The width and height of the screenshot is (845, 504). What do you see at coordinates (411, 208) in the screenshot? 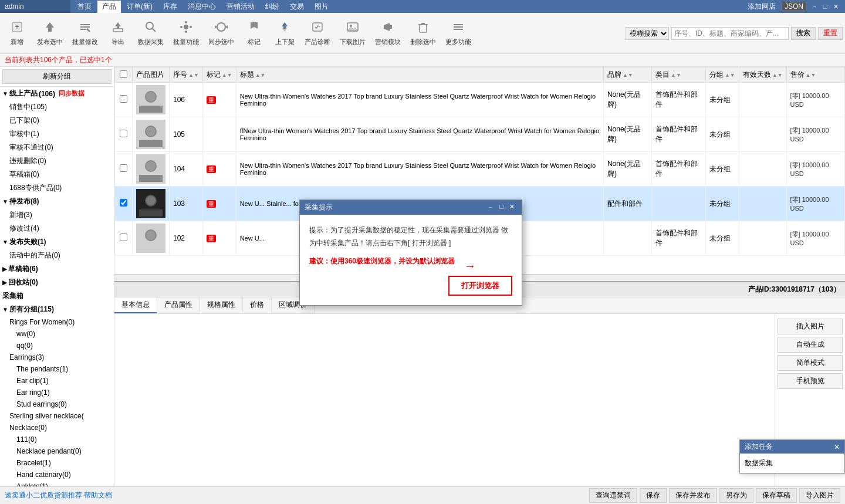
I see `modal-title-bar: 采集提示 － □ ✕` at bounding box center [411, 208].